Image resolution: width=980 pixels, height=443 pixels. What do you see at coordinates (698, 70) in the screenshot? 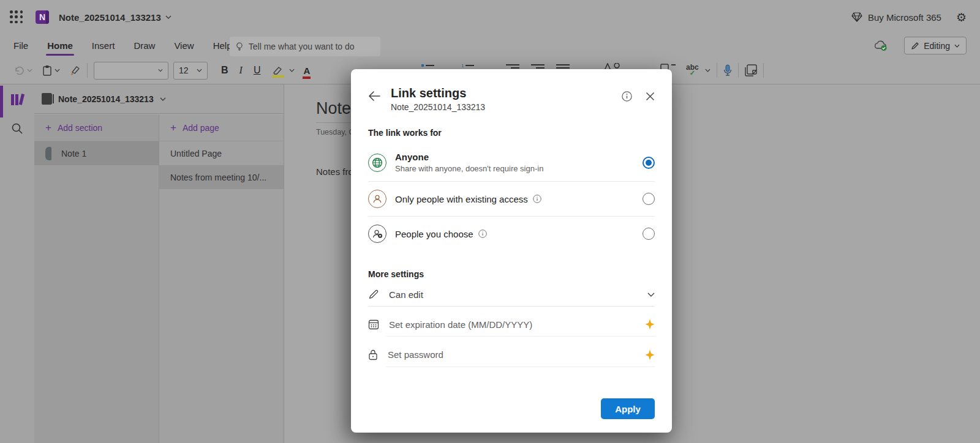
I see `spellcheck-button: abc✓` at bounding box center [698, 70].